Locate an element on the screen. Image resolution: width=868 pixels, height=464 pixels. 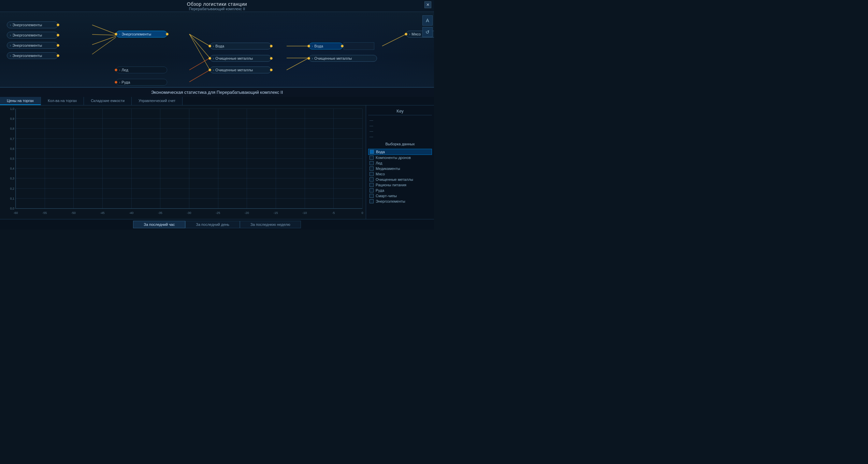
time-tab-hour: За последний час is located at coordinates (159, 224).